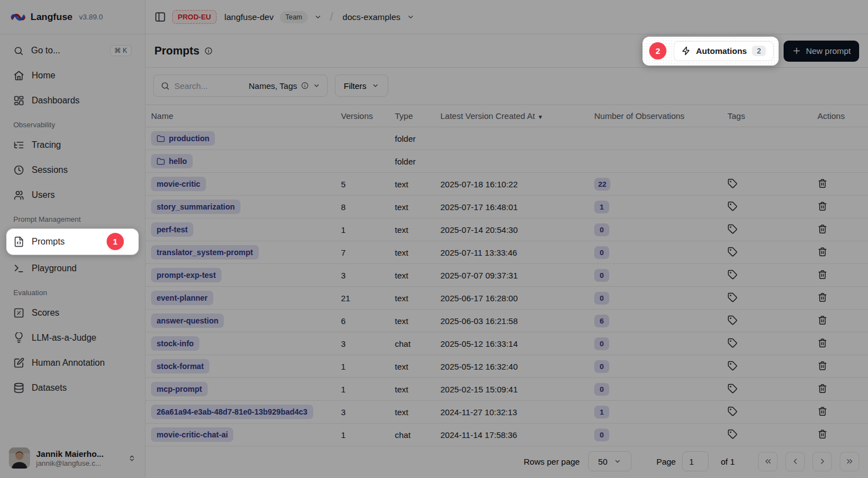 This screenshot has height=478, width=868. I want to click on table-row: 26a61a94-e3ab-48d7-81e0-13b929bad4c33tex…, so click(506, 412).